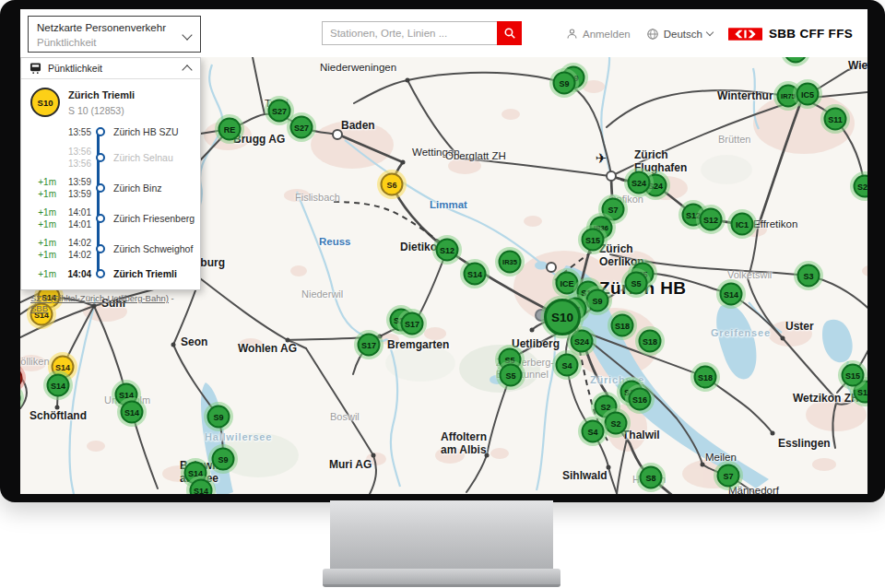 The height and width of the screenshot is (588, 885). What do you see at coordinates (745, 97) in the screenshot?
I see `map-place-label: Winterthur` at bounding box center [745, 97].